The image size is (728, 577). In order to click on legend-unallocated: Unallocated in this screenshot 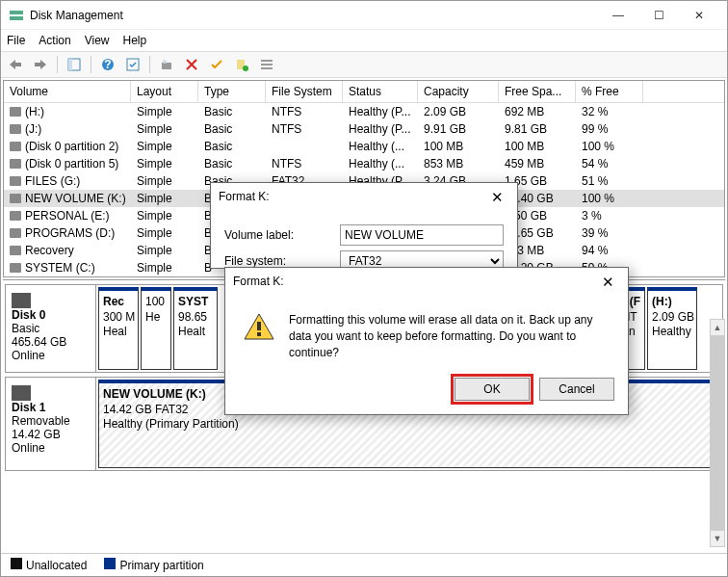, I will do `click(48, 564)`.